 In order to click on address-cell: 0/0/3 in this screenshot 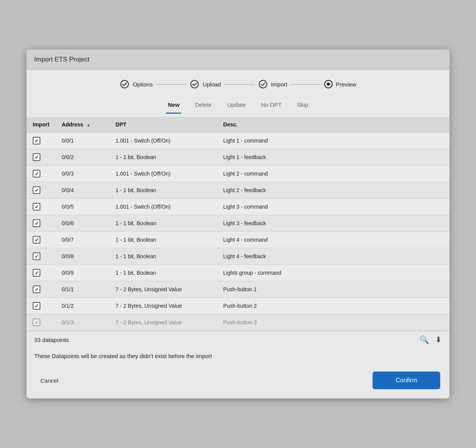, I will do `click(83, 174)`.